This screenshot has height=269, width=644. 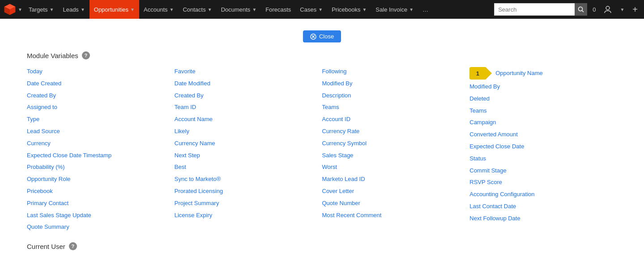 I want to click on variable-link: Account ID, so click(x=396, y=120).